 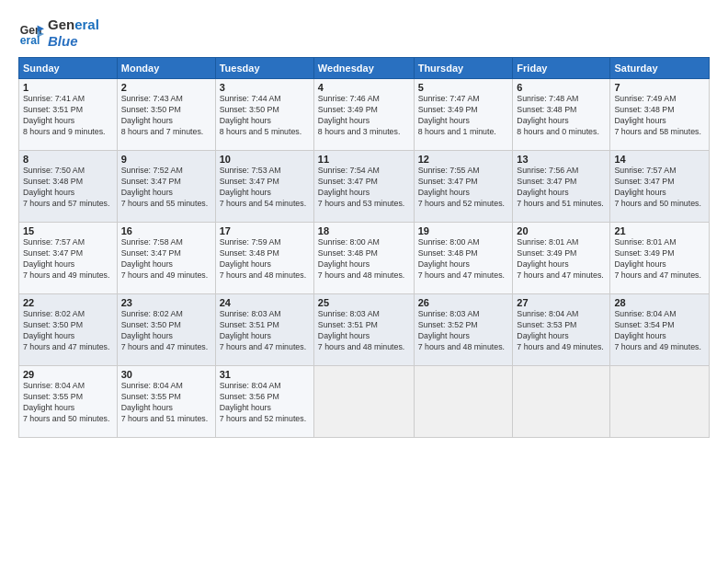 What do you see at coordinates (265, 303) in the screenshot?
I see `cell-day-number: 24` at bounding box center [265, 303].